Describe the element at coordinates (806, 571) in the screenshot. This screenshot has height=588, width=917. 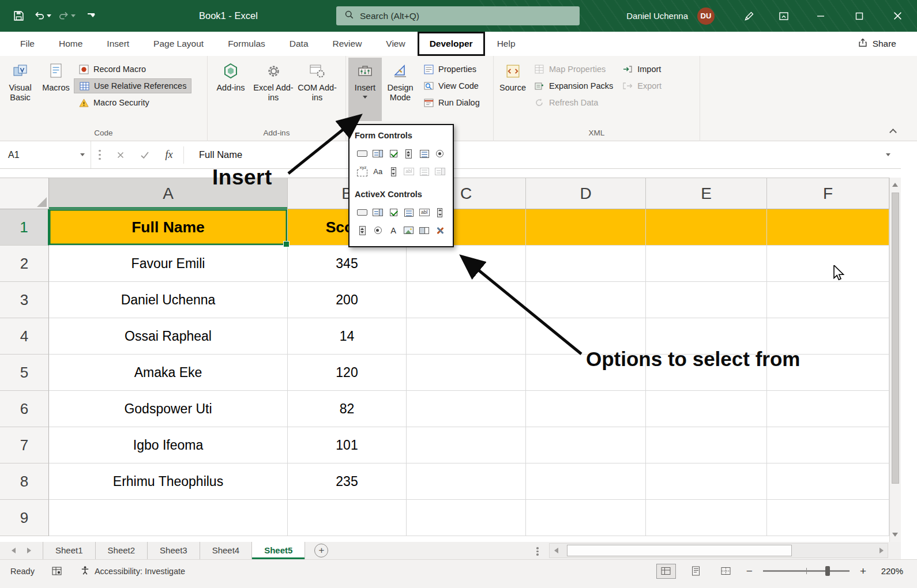
I see `zoom-slider` at that location.